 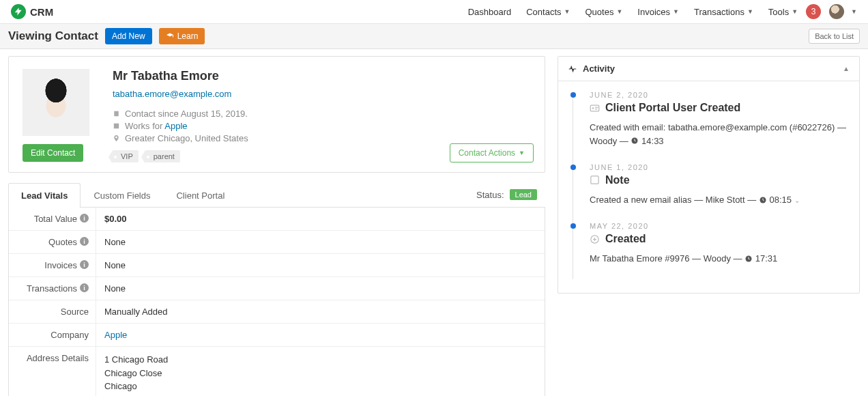 What do you see at coordinates (182, 36) in the screenshot?
I see `learn-button: Learn` at bounding box center [182, 36].